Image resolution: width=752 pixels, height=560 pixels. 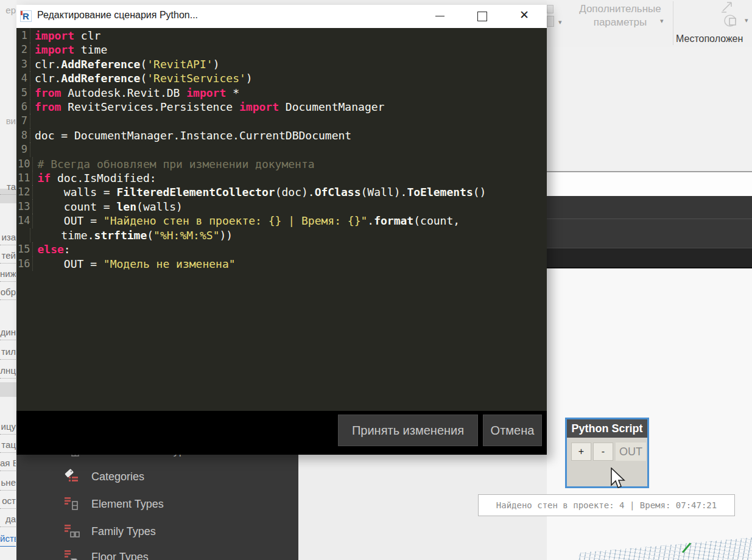 I want to click on line-number: 3, so click(x=23, y=65).